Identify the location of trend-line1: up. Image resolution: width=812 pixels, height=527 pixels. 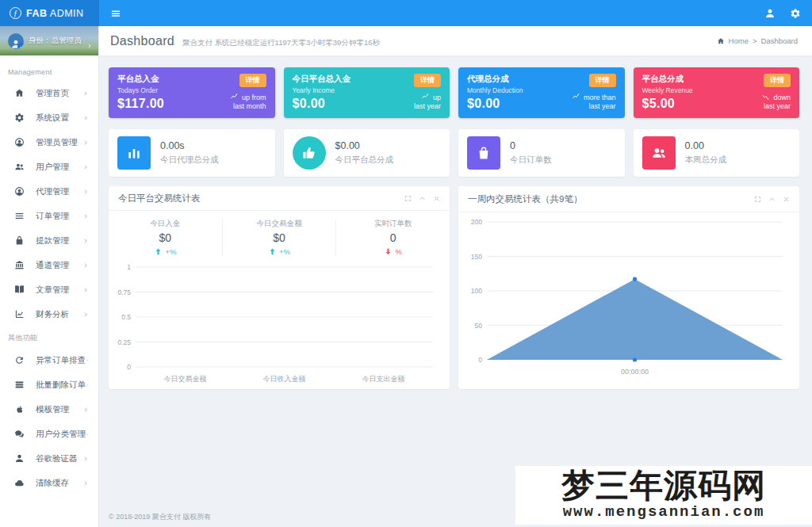
(437, 97).